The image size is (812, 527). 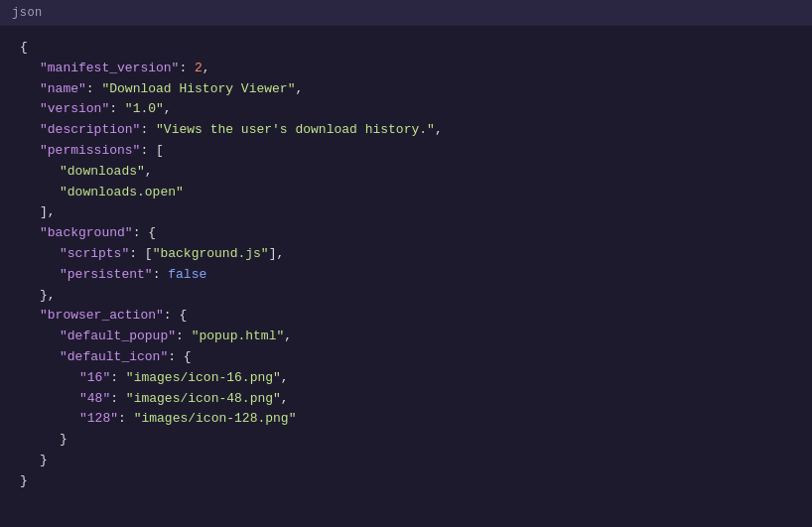 I want to click on line-icon-48: "48": "images/icon-48.png",, so click(x=406, y=399).